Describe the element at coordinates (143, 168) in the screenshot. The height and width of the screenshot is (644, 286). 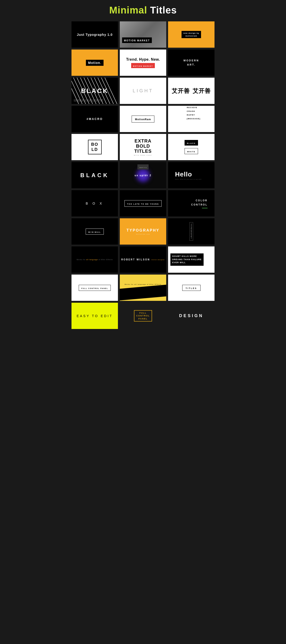
I see `card-17-topbar-text: WHAT IT IS` at that location.